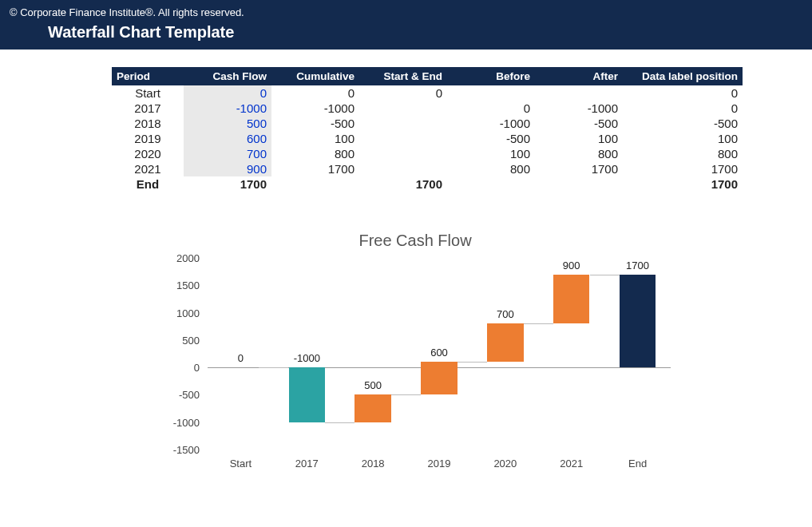 This screenshot has height=527, width=812. What do you see at coordinates (228, 139) in the screenshot?
I see `cell: 600` at bounding box center [228, 139].